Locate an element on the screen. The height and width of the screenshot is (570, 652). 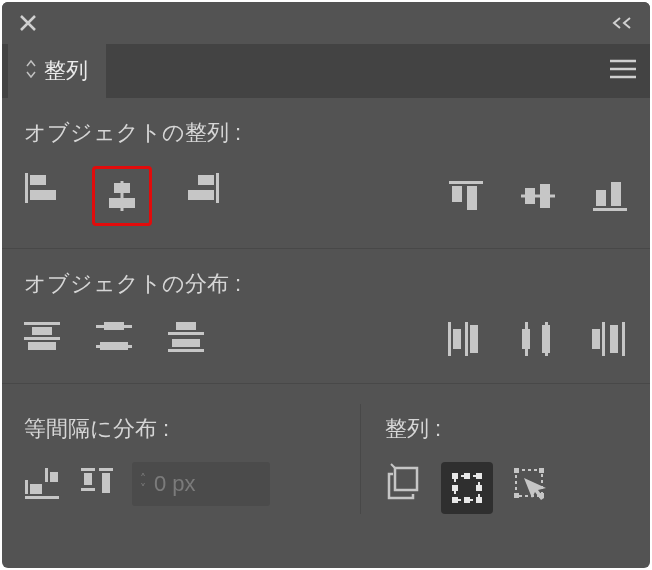
dist-vcenter-button is located at coordinates (114, 339).